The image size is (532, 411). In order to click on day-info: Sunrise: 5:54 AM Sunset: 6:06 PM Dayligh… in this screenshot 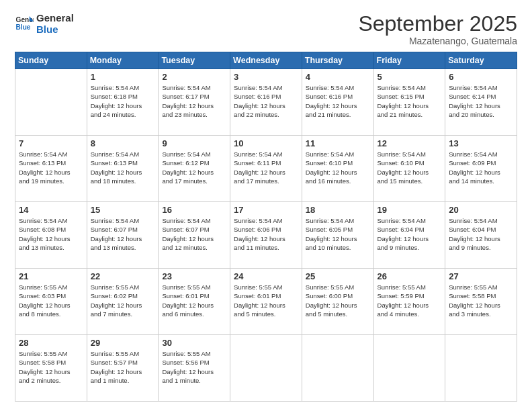, I will do `click(266, 234)`.